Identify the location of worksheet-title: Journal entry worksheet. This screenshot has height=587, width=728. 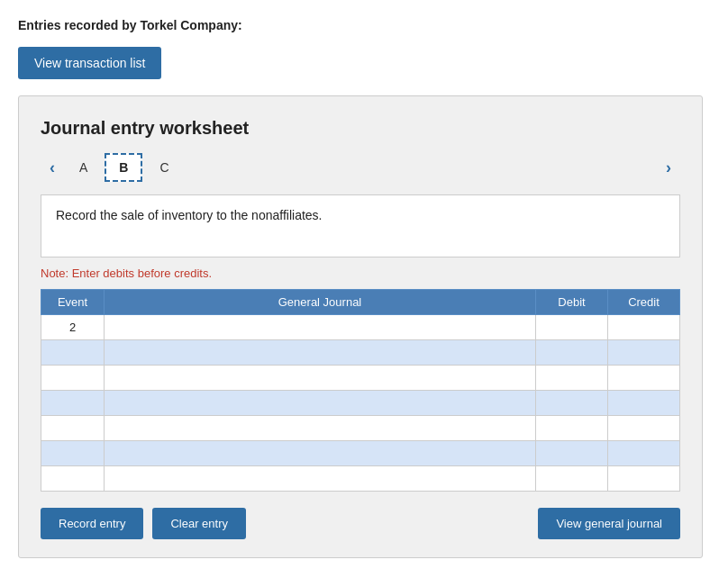
(360, 128).